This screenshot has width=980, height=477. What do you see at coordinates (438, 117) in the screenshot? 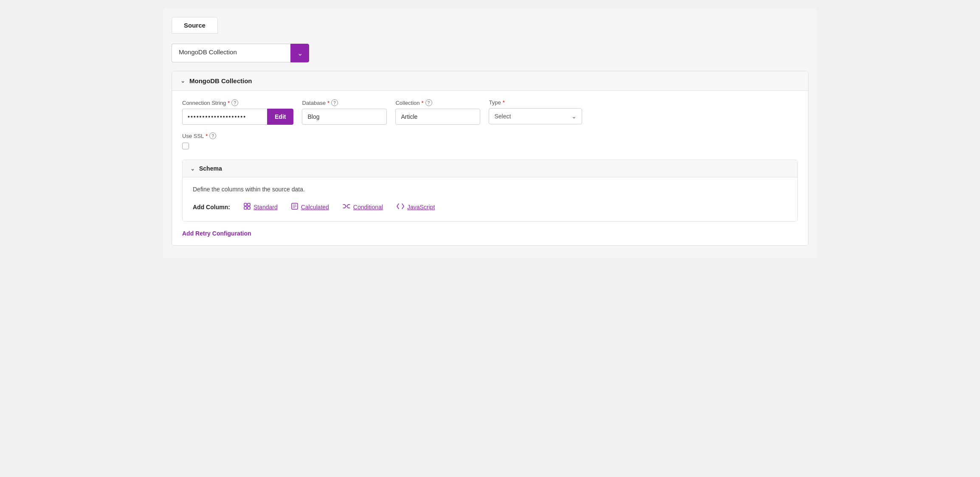
I see `collection-input` at bounding box center [438, 117].